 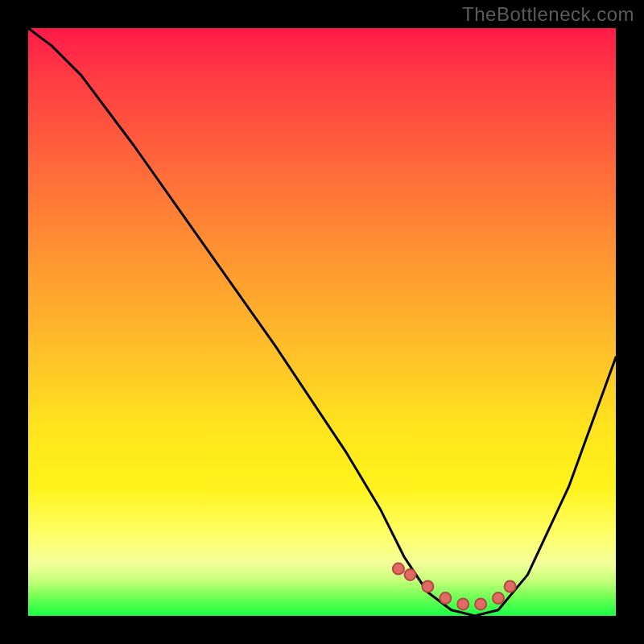 What do you see at coordinates (548, 14) in the screenshot?
I see `watermark-text: TheBottleneck.com` at bounding box center [548, 14].